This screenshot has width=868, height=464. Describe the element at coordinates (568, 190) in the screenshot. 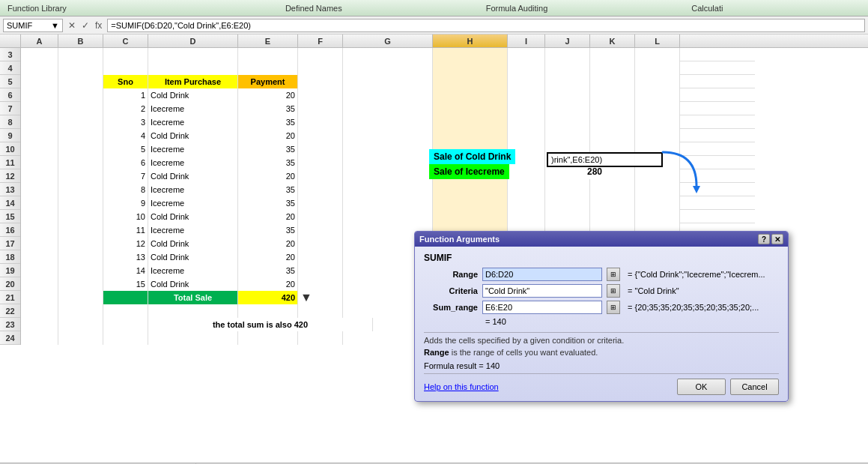

I see `cell-J13` at that location.